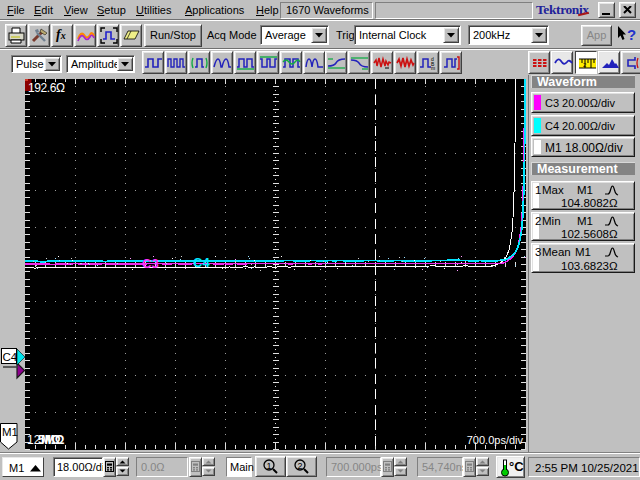 This screenshot has width=640, height=480. I want to click on svg-text: 700.0ps/div, so click(496, 440).